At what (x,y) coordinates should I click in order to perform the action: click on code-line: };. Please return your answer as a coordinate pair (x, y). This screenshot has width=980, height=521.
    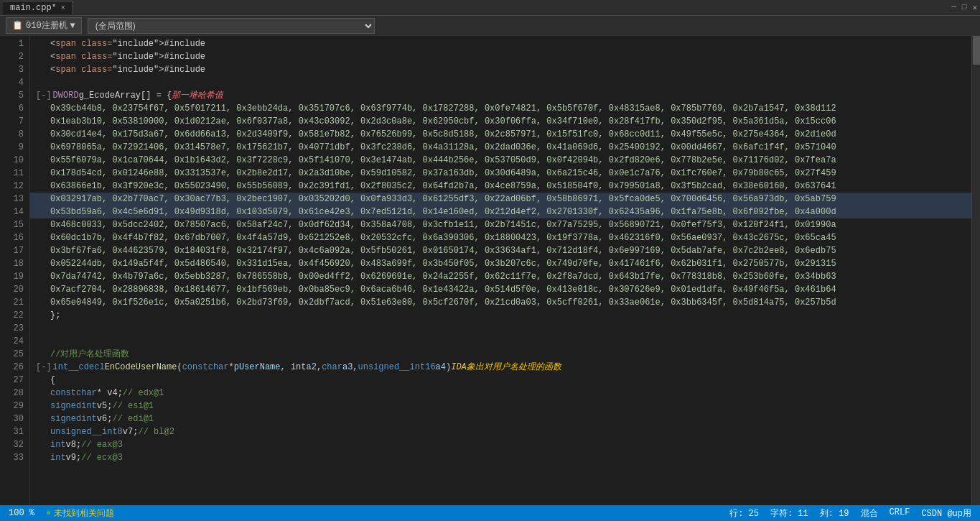
    Looking at the image, I should click on (501, 315).